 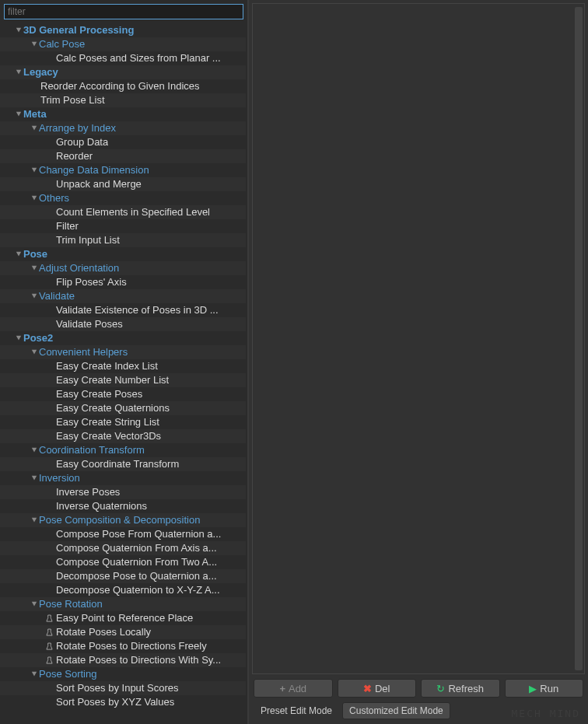 What do you see at coordinates (123, 604) in the screenshot?
I see `tree-category-pose-rotation: Pose Rotation` at bounding box center [123, 604].